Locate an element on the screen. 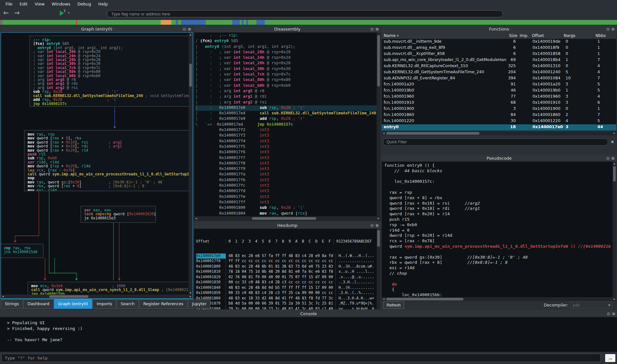 Image resolution: width=617 pixels, height=364 pixels. disassembly-line: | : 0x1400017e0 sub rsp, 0x28 ; '(' is located at coordinates (288, 108).